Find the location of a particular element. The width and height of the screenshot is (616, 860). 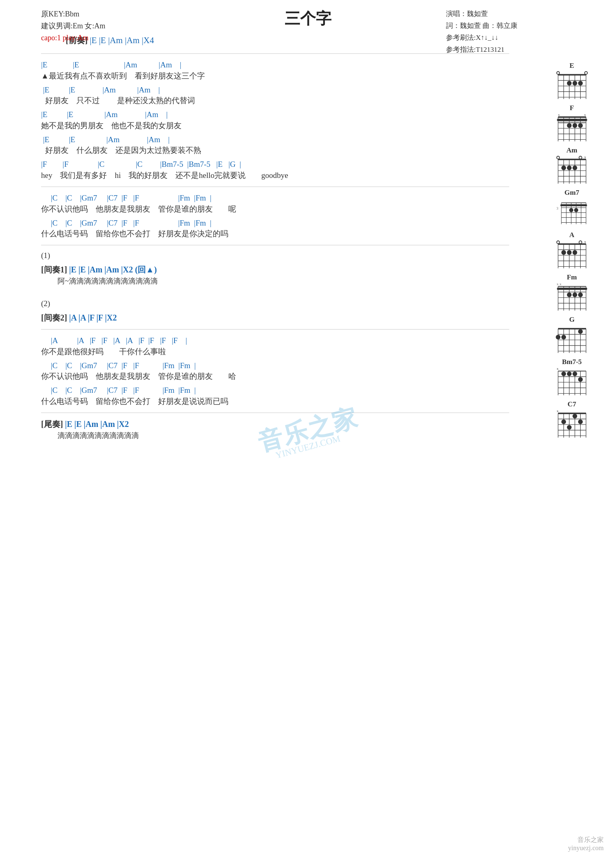

chord-Fm-grid: x x is located at coordinates (572, 297).